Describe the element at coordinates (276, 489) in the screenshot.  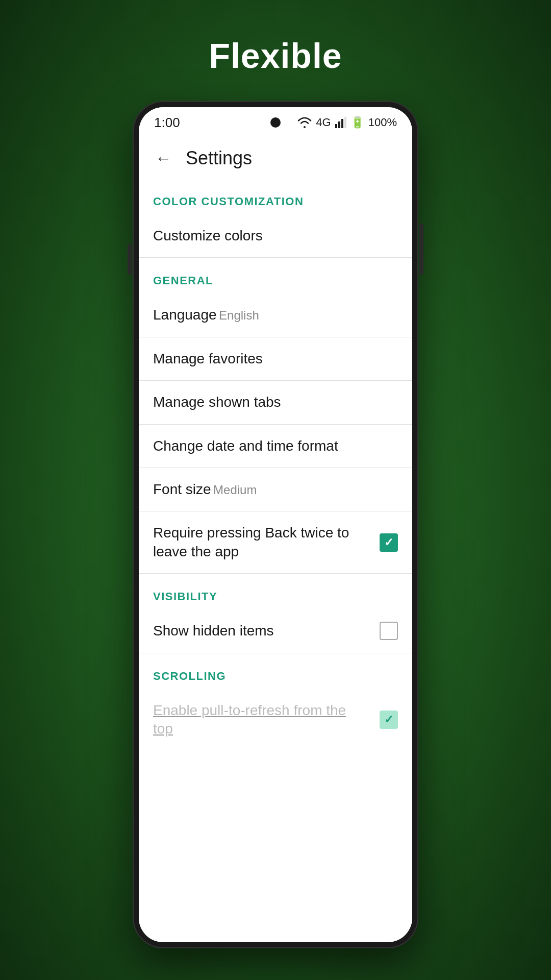
I see `settings-item-font-size: Font size Medium` at that location.